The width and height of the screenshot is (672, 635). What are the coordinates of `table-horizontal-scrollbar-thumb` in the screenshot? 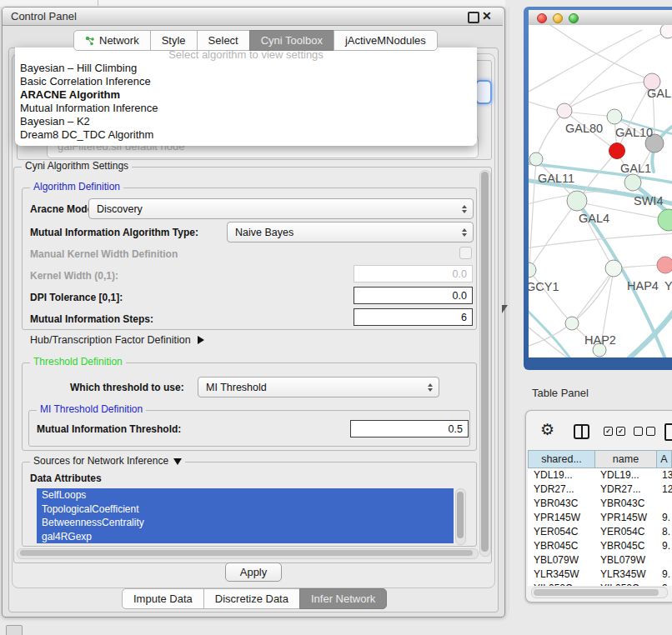 It's located at (596, 592).